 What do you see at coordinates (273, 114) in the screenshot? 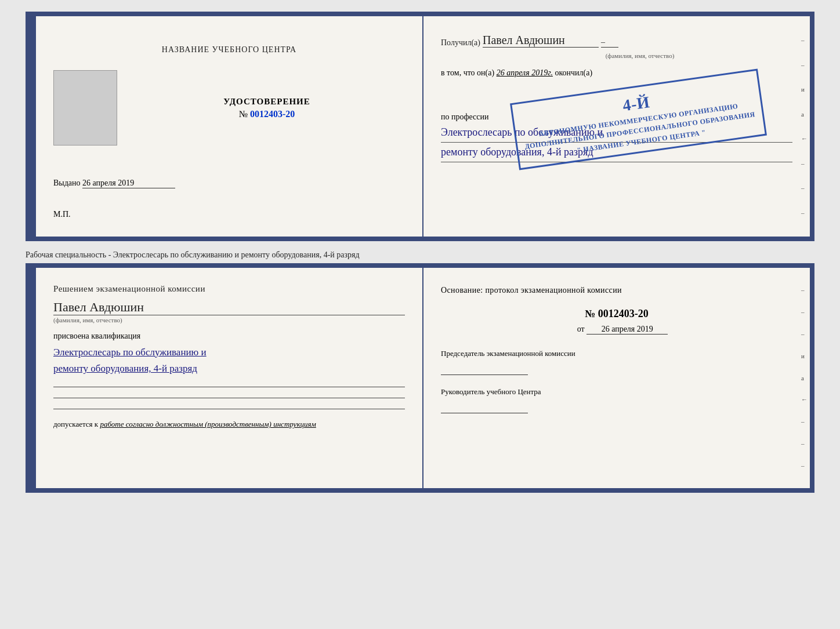
I see `cert-number-value: 0012403-20` at bounding box center [273, 114].